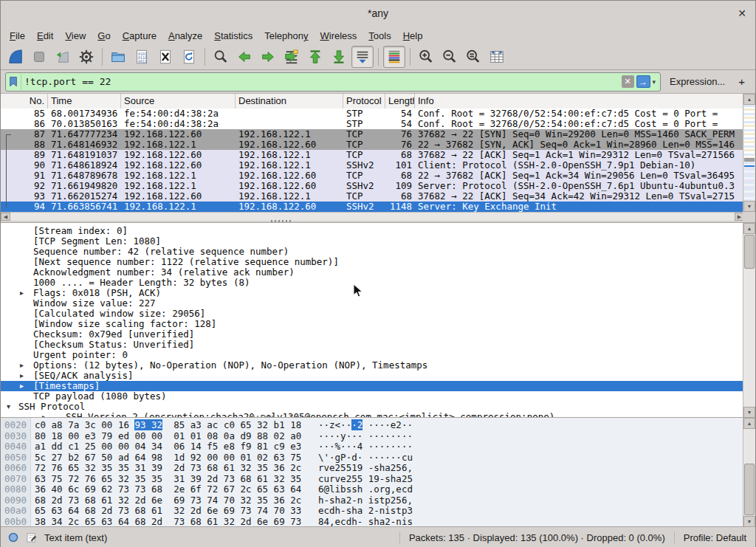 This screenshot has width=756, height=547. Describe the element at coordinates (372, 396) in the screenshot. I see `detail-line: TCP payload (1080 bytes)` at that location.